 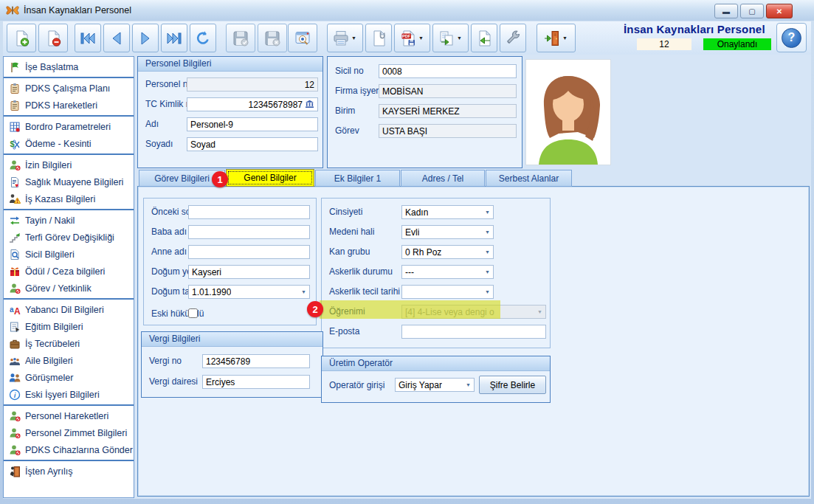 What do you see at coordinates (69, 416) in the screenshot?
I see `sidebar-item-personel-hareketleri: Personel Hareketleri` at bounding box center [69, 416].